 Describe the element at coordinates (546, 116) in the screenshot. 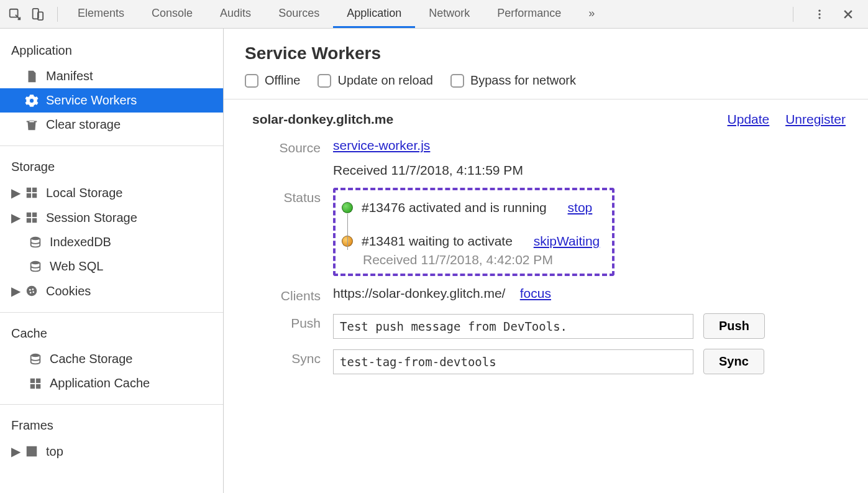

I see `origin-row: solar-donkey.glitch.me Update Unregister` at that location.